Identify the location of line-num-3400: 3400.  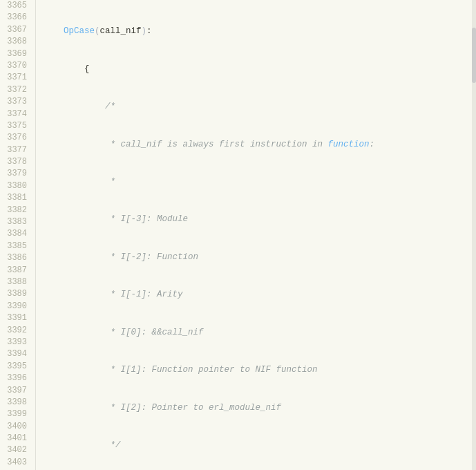
(15, 427).